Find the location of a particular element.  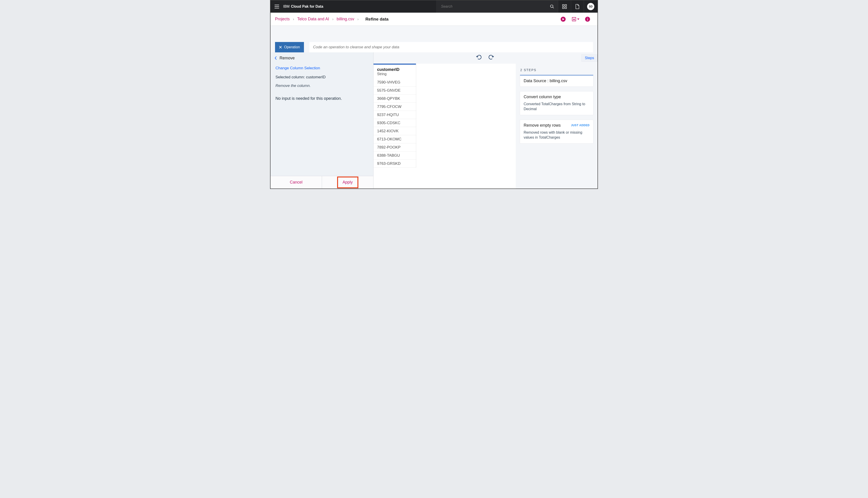

table-row: 5575-GNVDE is located at coordinates (395, 91).